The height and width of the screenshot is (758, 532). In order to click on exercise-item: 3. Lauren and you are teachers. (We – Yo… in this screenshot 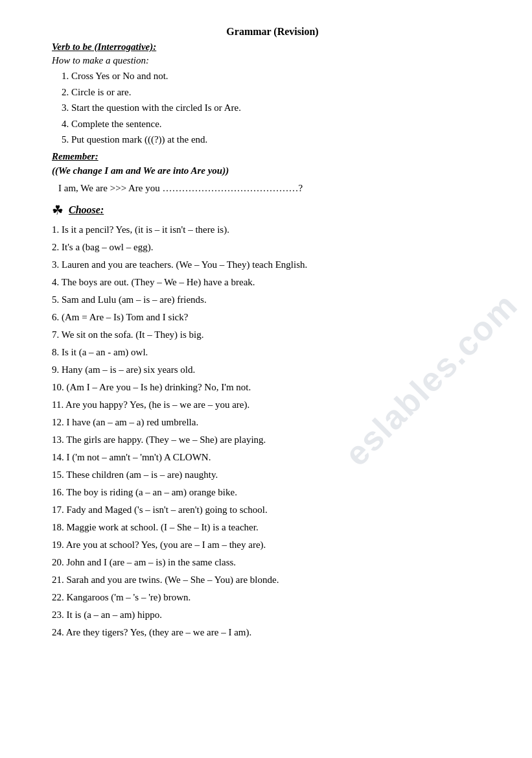, I will do `click(272, 265)`.